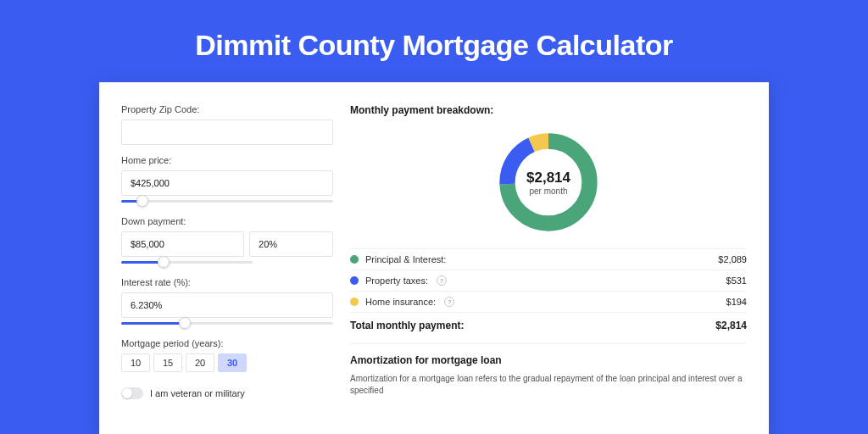 The image size is (868, 434). I want to click on veteran-label: I am veteran or military, so click(198, 393).